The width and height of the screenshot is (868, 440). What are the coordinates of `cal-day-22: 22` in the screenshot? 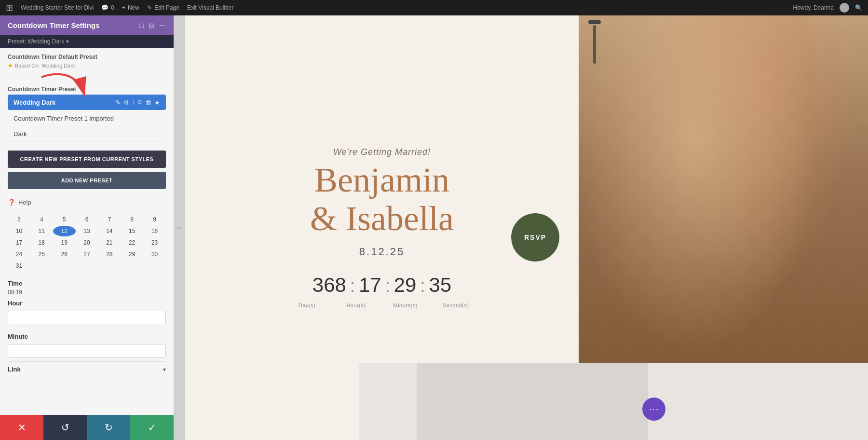 It's located at (132, 243).